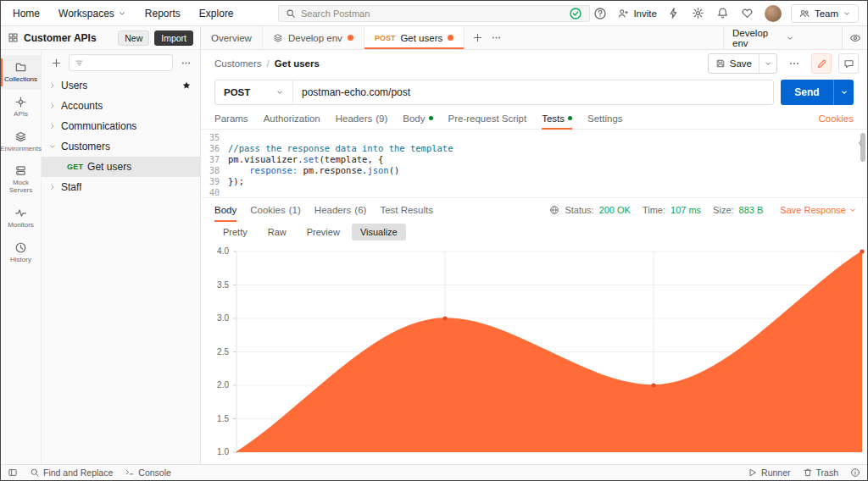  Describe the element at coordinates (768, 64) in the screenshot. I see `save-options-caret` at that location.